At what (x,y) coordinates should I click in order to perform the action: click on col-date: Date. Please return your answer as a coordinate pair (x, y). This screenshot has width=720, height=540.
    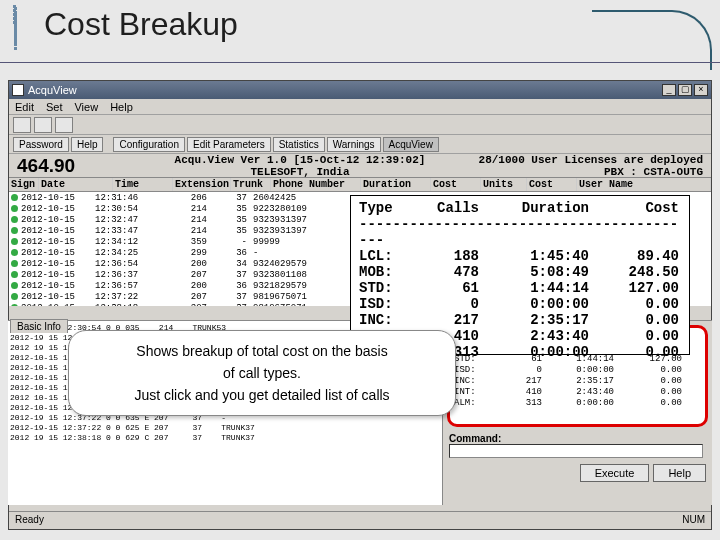
    Looking at the image, I should click on (76, 184).